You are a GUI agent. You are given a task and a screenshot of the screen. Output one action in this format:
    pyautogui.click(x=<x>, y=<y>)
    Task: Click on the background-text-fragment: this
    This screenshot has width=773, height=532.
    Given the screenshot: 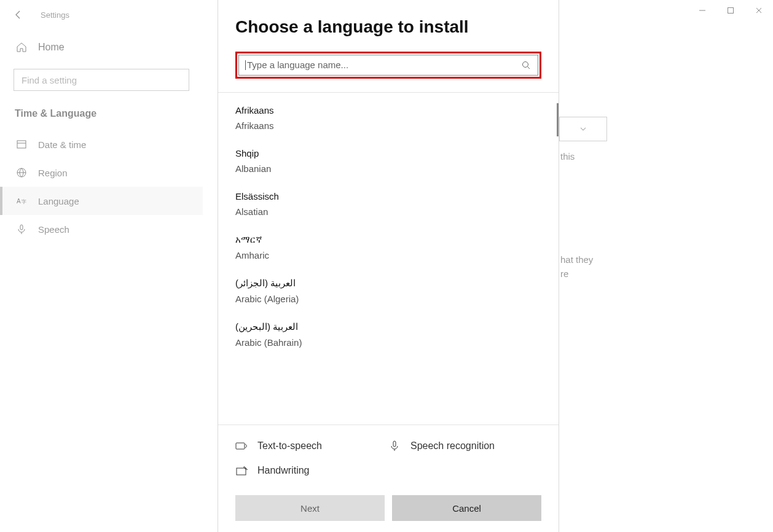 What is the action you would take?
    pyautogui.click(x=568, y=156)
    